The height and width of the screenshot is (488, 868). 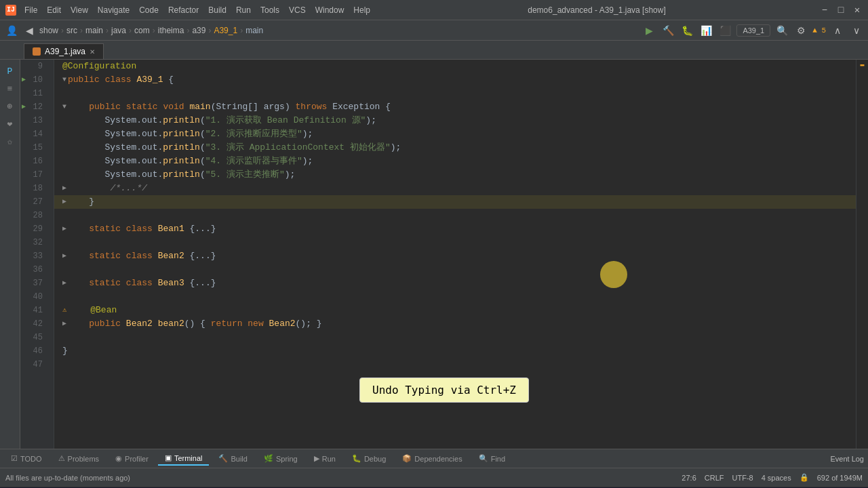 What do you see at coordinates (114, 10) in the screenshot?
I see `menu-navigate: Navigate` at bounding box center [114, 10].